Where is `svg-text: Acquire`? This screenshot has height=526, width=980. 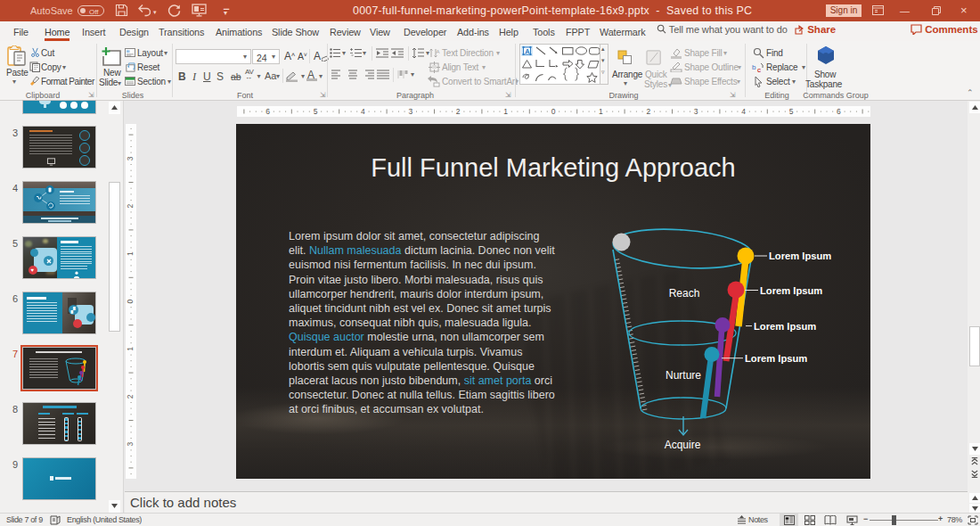 svg-text: Acquire is located at coordinates (682, 445).